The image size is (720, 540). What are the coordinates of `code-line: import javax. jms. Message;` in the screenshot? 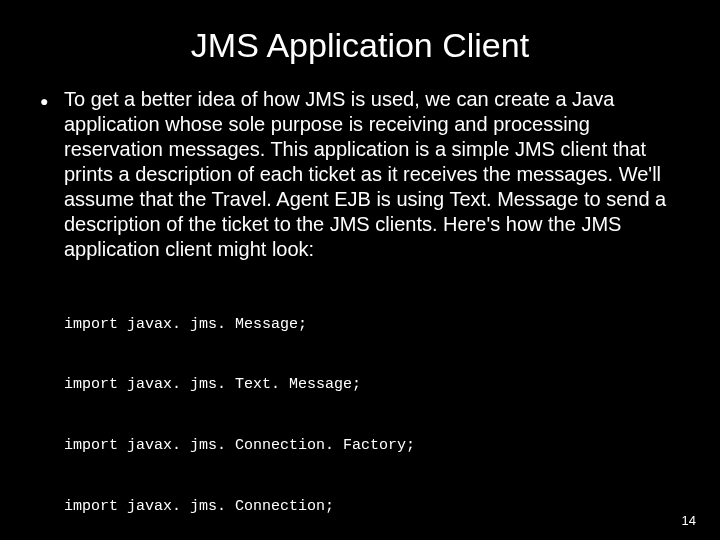 It's located at (372, 325).